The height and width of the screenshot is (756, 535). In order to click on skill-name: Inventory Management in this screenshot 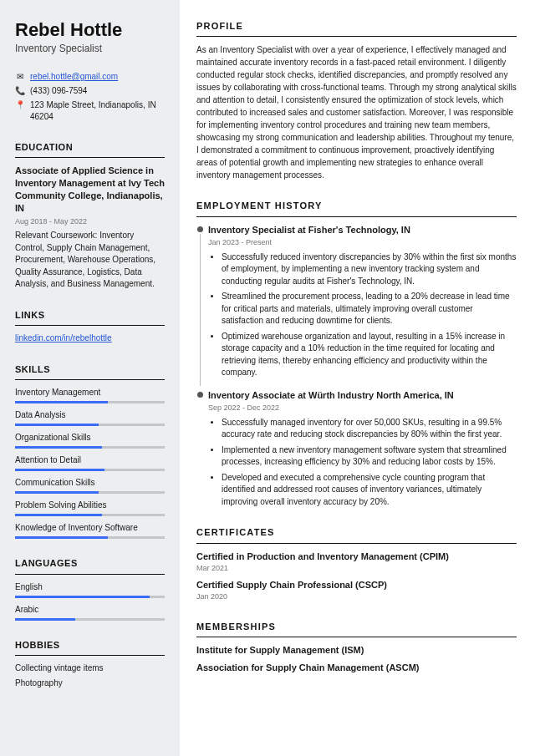, I will do `click(90, 393)`.